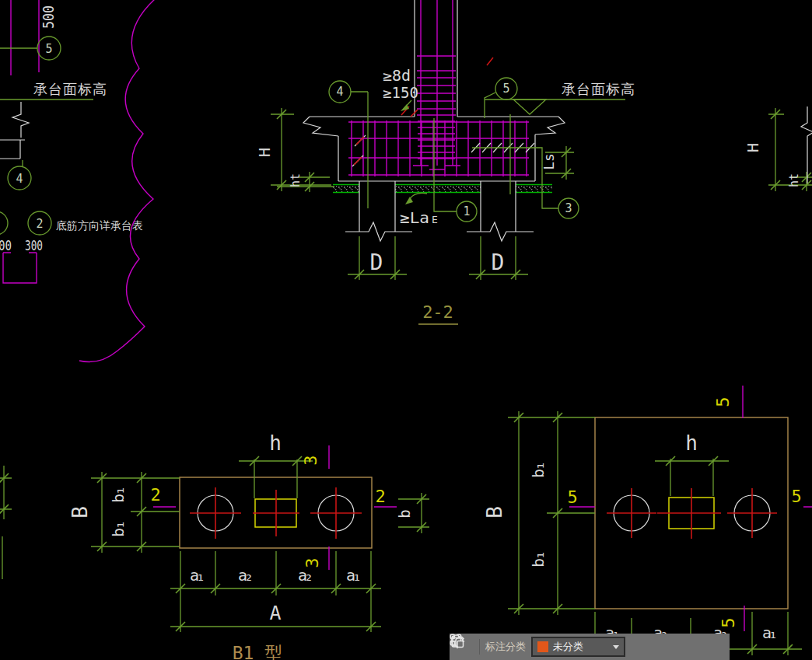  What do you see at coordinates (401, 93) in the screenshot?
I see `stirrup-note-line2: ≥150` at bounding box center [401, 93].